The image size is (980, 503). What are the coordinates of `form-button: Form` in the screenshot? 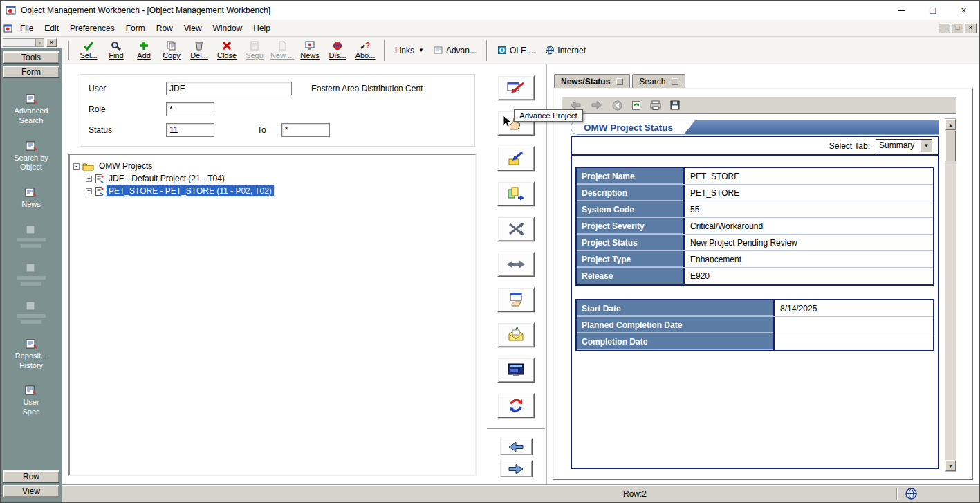 It's located at (31, 72).